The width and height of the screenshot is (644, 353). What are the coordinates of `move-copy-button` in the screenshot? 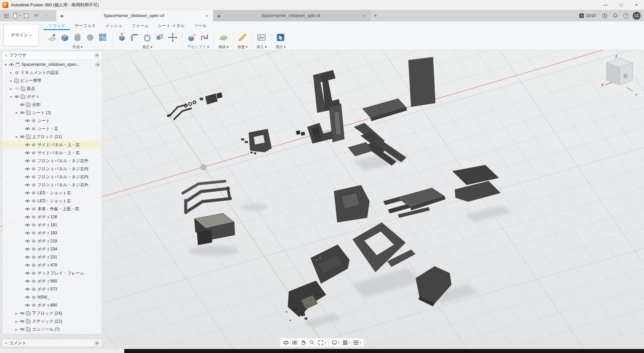 It's located at (173, 37).